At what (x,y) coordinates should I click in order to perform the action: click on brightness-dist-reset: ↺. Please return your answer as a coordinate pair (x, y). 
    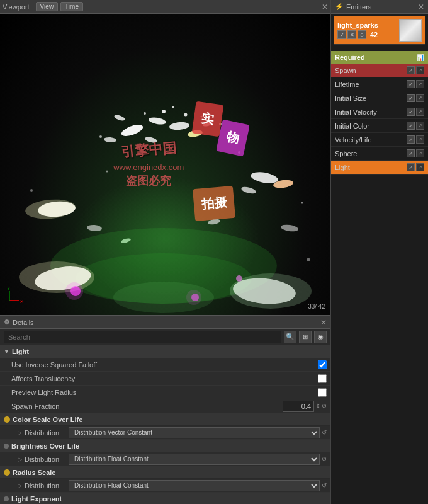
    Looking at the image, I should click on (324, 459).